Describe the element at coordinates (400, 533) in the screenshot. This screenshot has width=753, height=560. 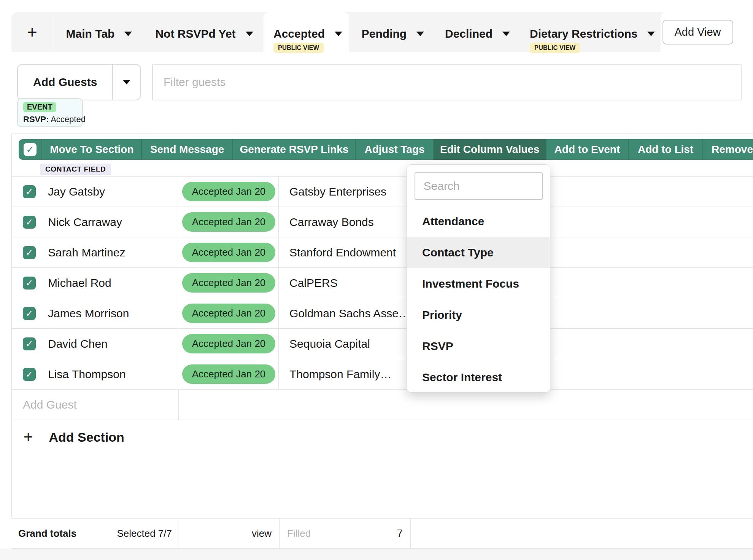
I see `filled-value: 7` at that location.